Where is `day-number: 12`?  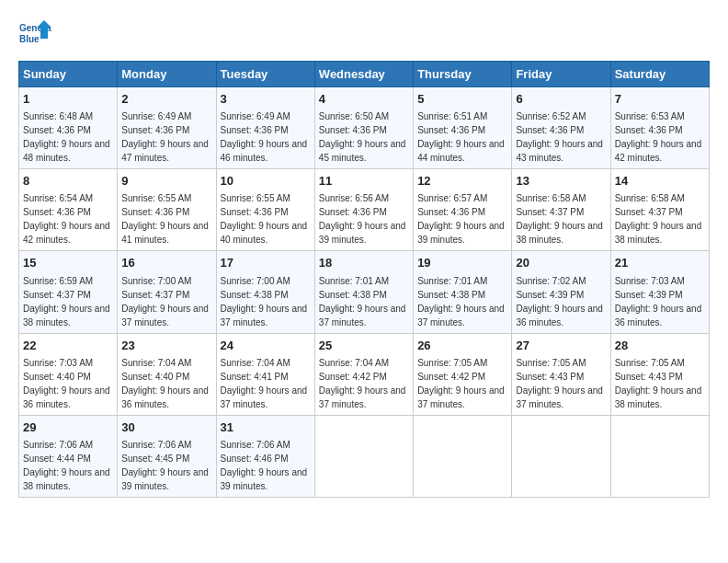
day-number: 12 is located at coordinates (462, 181).